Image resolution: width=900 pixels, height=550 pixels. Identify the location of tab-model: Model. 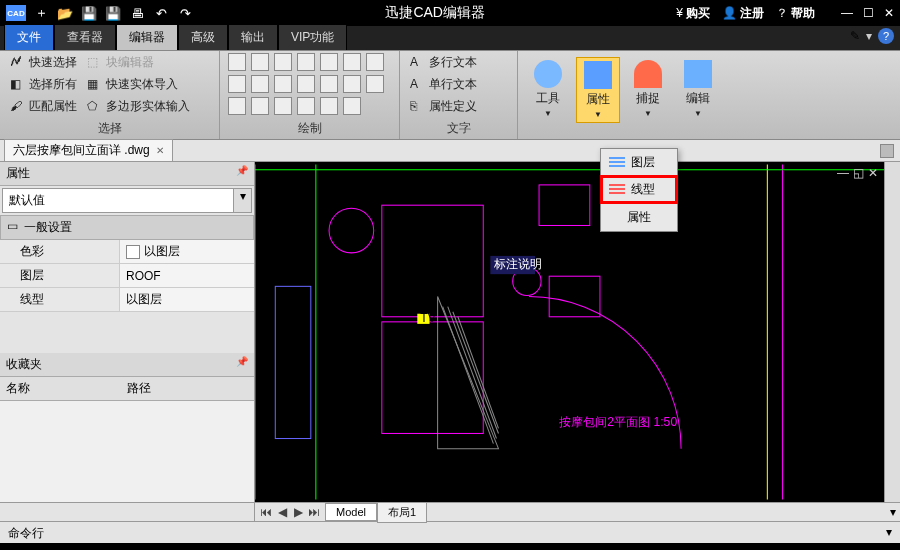
(351, 512).